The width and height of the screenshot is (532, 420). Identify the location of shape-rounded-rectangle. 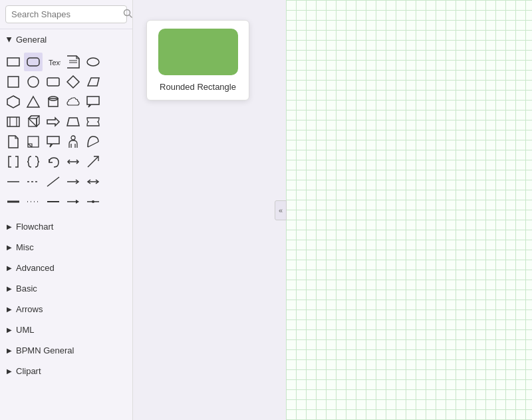
(33, 62).